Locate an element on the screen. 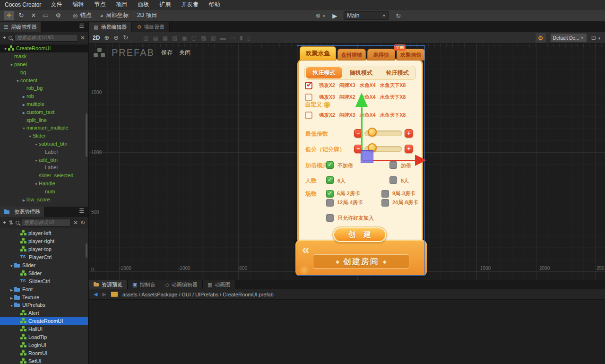 This screenshot has width=605, height=364. game-tab: 欢聚水鱼 is located at coordinates (318, 53).